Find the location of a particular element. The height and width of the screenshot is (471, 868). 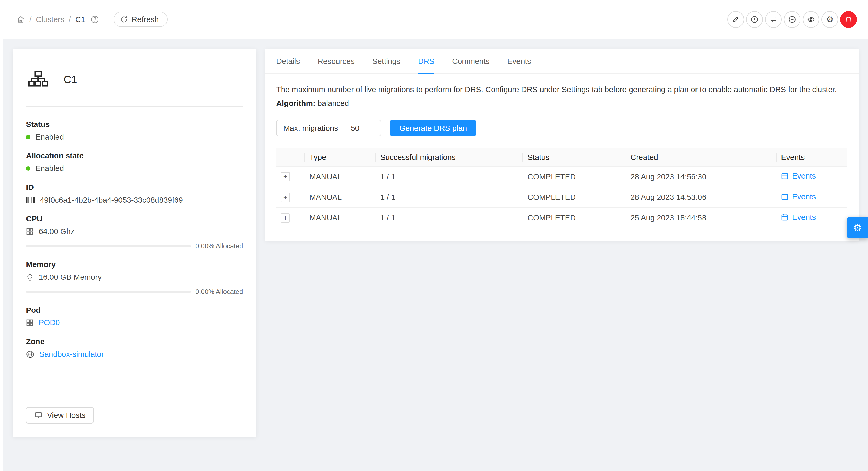

breadcrumb-clusters-link: Clusters is located at coordinates (50, 20).